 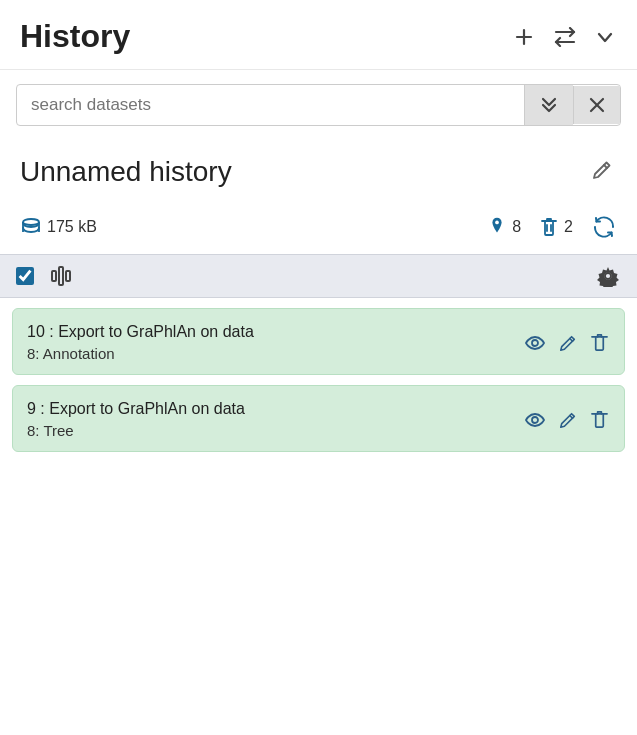 What do you see at coordinates (140, 332) in the screenshot?
I see `dataset-title-line1: 10 : Export to GraPhlAn on data` at bounding box center [140, 332].